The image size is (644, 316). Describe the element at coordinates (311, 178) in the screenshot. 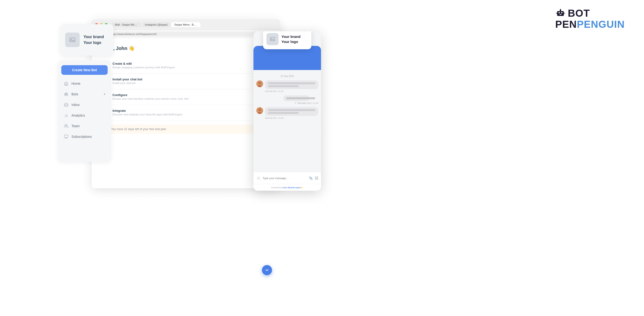

I see `attach-button: 📎` at that location.